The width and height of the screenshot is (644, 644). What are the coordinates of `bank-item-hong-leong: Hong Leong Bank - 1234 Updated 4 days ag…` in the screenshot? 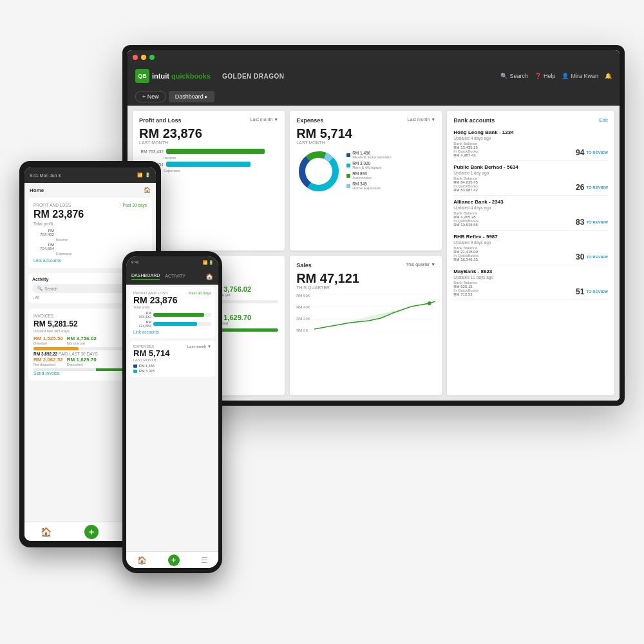 It's located at (531, 144).